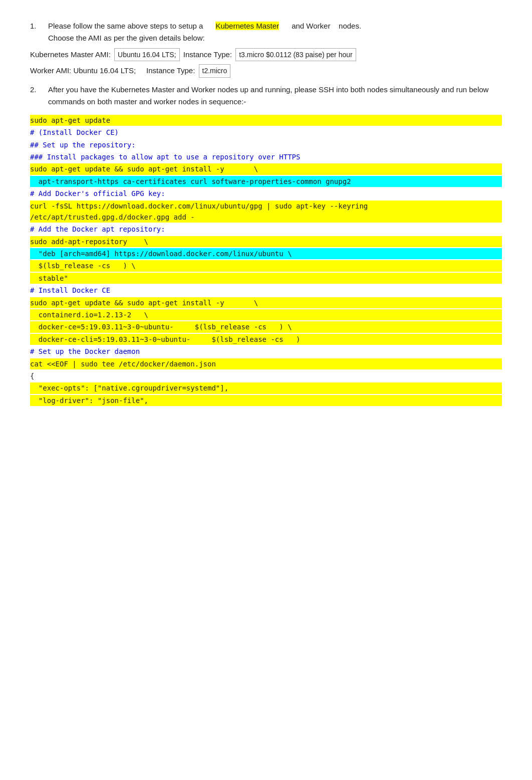 The width and height of the screenshot is (532, 780). I want to click on cmd-apt-install1: sudo apt-get update && sudo apt-get inst…, so click(266, 169).